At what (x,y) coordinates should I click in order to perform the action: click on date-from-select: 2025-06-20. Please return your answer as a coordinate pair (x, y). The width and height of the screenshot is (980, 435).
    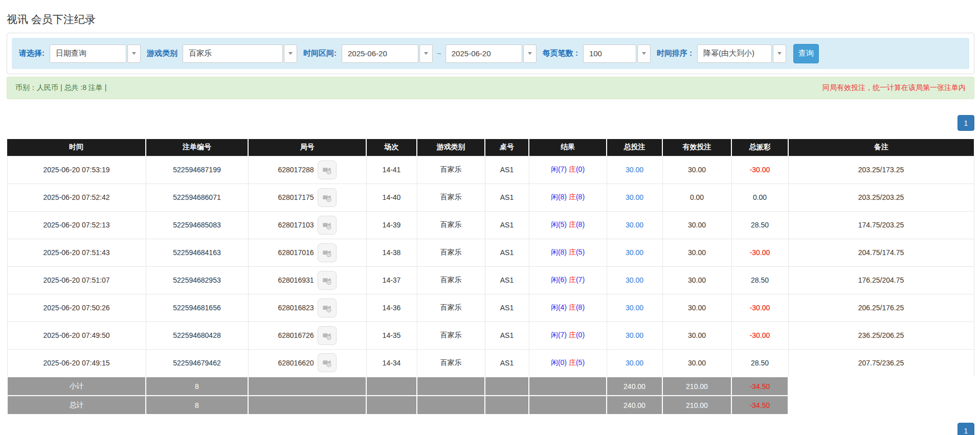
    Looking at the image, I should click on (387, 54).